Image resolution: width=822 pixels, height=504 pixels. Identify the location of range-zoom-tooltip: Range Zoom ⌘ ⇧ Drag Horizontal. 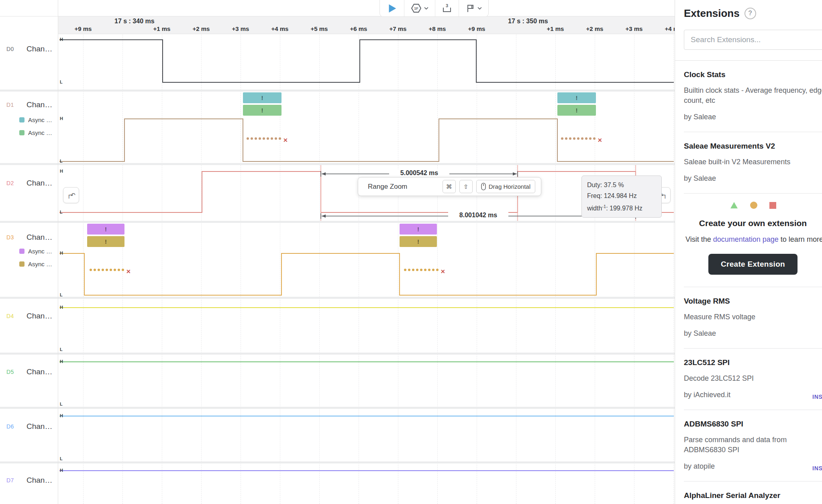
(450, 186).